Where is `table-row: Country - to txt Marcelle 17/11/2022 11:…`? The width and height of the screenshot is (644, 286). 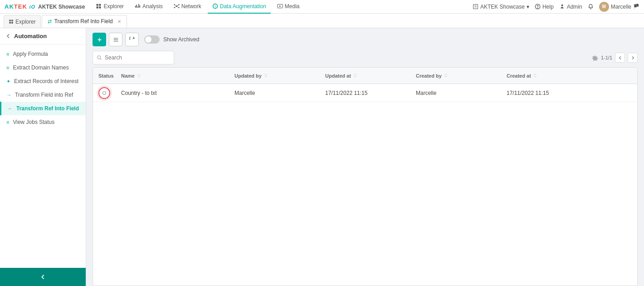
table-row: Country - to txt Marcelle 17/11/2022 11:… is located at coordinates (365, 93).